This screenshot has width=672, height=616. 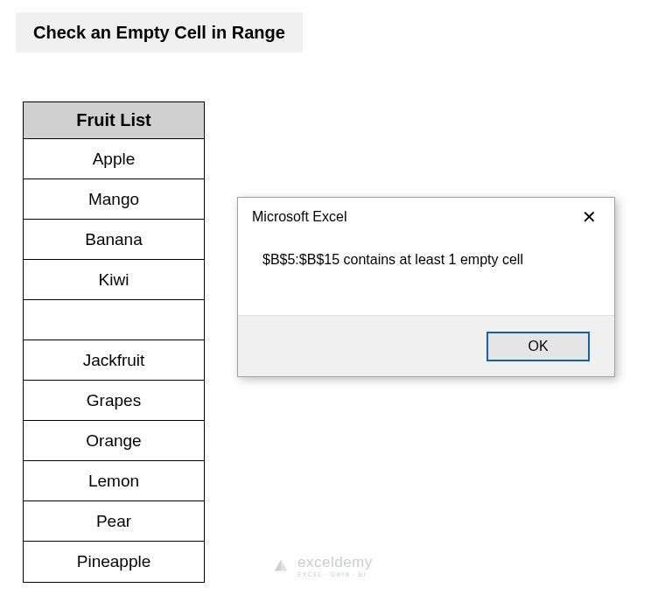 I want to click on cell-text: Jackfruit, so click(x=114, y=360).